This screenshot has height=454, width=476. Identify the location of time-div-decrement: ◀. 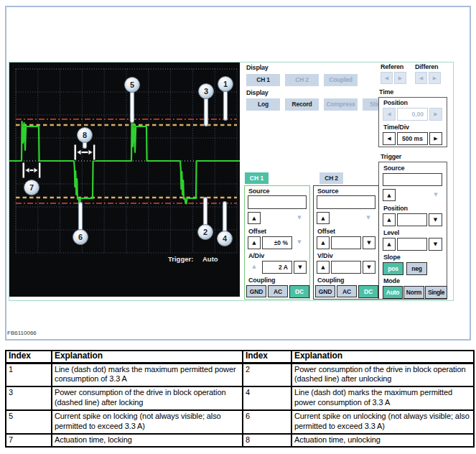
(389, 139).